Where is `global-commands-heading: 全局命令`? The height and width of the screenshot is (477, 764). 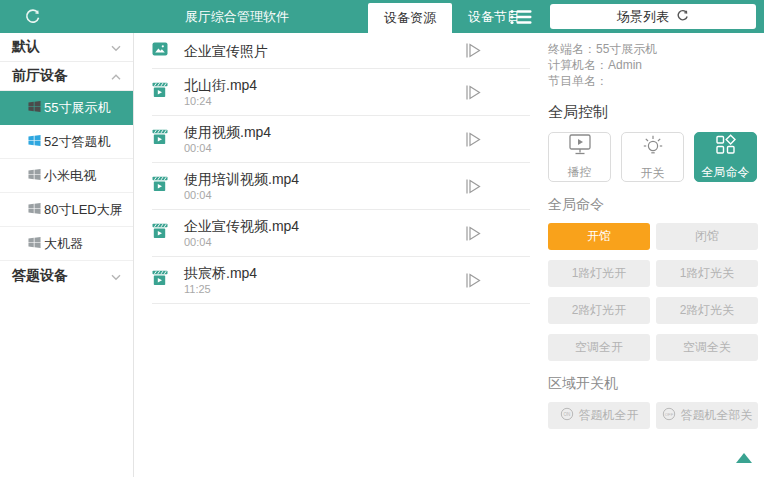 global-commands-heading: 全局命令 is located at coordinates (653, 205).